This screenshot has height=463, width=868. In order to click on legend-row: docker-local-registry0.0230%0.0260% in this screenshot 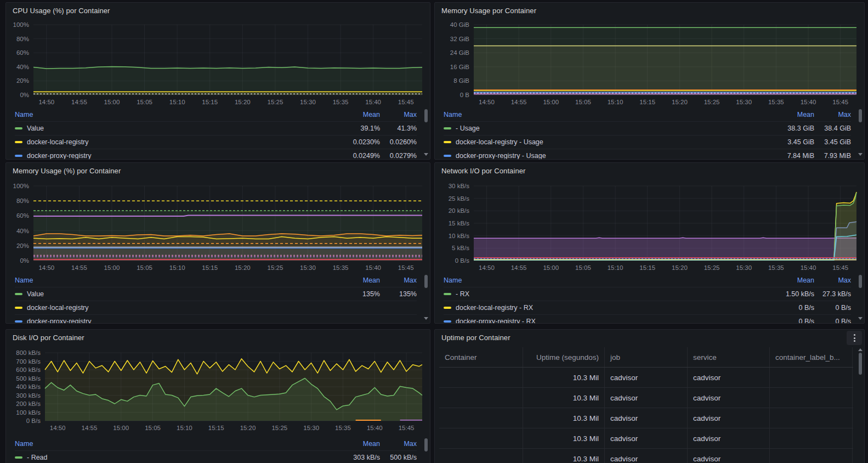, I will do `click(216, 142)`.